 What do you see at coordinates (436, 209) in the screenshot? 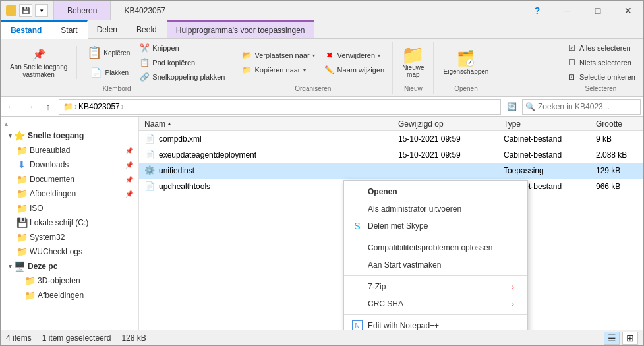
I see `ctx-als-administrator: Als administrator uitvoeren` at bounding box center [436, 209].